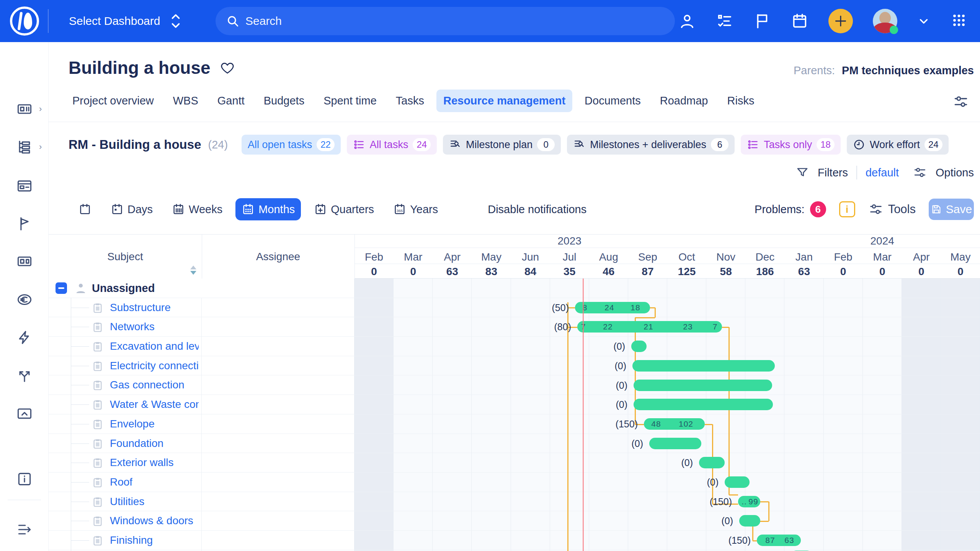  I want to click on task-link: Utilities, so click(127, 502).